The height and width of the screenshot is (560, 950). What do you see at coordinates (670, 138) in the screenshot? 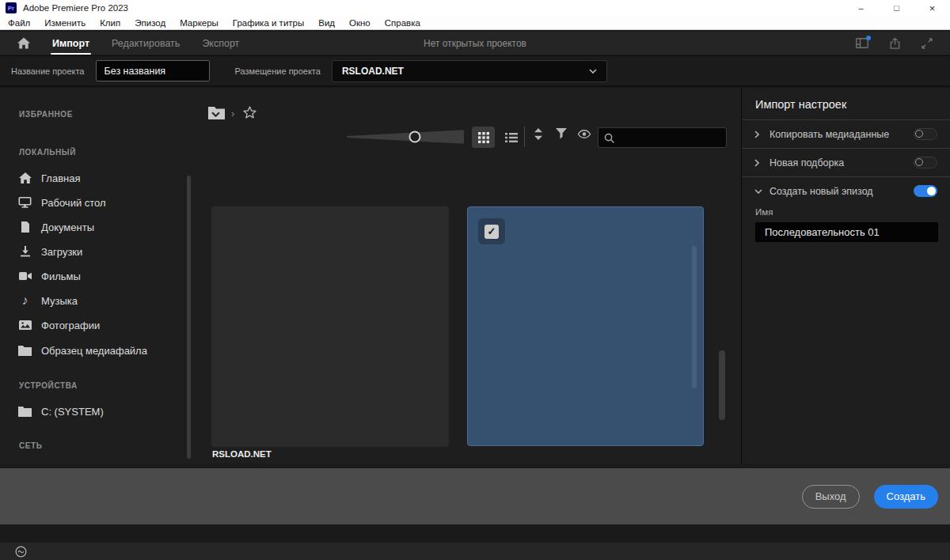
I see `search-input` at bounding box center [670, 138].